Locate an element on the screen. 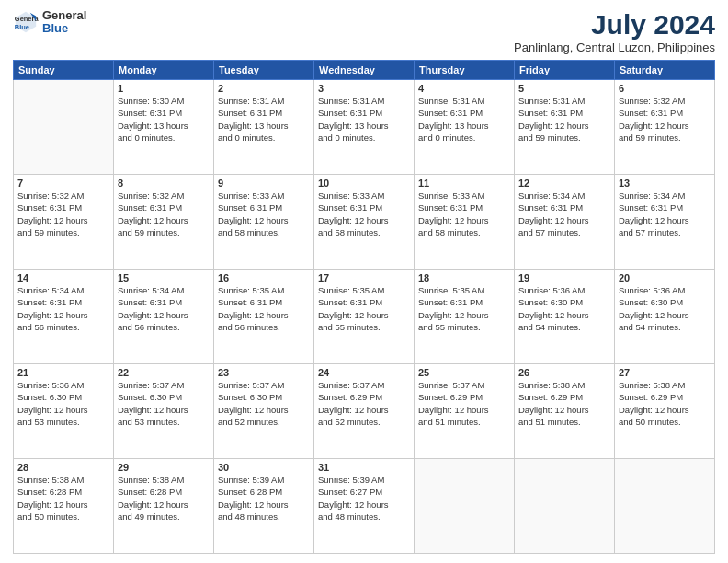 The image size is (728, 563). day-header: Sunday is located at coordinates (64, 70).